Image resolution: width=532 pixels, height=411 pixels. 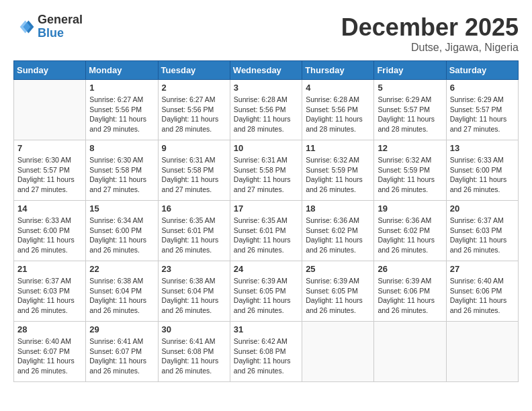 I want to click on calendar-cell: 6Sunrise: 6:29 AM Sunset: 5:57 PM Daylig…, so click(x=482, y=110).